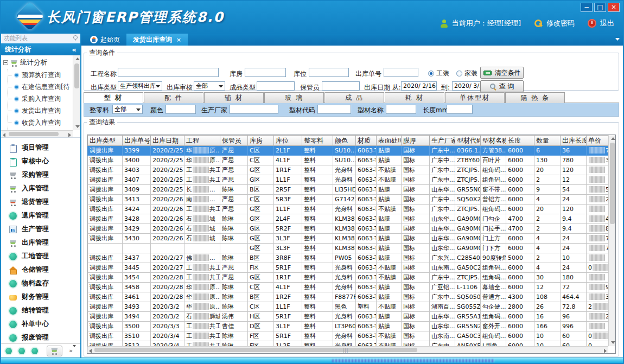 The width and height of the screenshot is (624, 364). What do you see at coordinates (234, 98) in the screenshot?
I see `material-tab: 辅 材` at bounding box center [234, 98].